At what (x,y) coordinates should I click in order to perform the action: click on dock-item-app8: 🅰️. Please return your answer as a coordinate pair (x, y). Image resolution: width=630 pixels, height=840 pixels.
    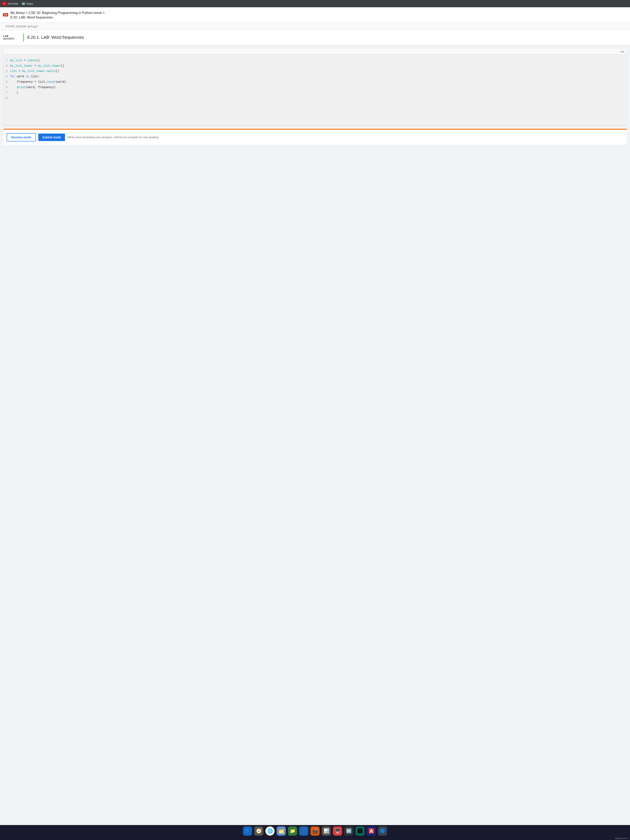
    Looking at the image, I should click on (371, 831).